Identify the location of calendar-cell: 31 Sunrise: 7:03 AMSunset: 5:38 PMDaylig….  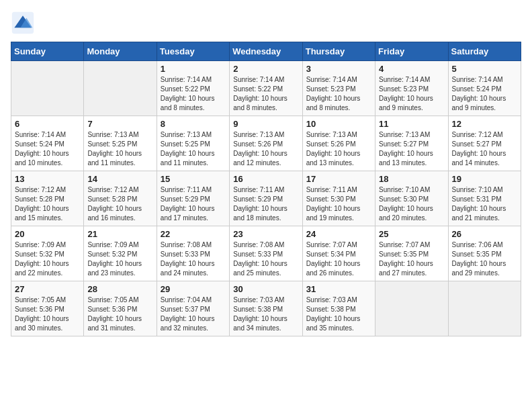
(339, 309).